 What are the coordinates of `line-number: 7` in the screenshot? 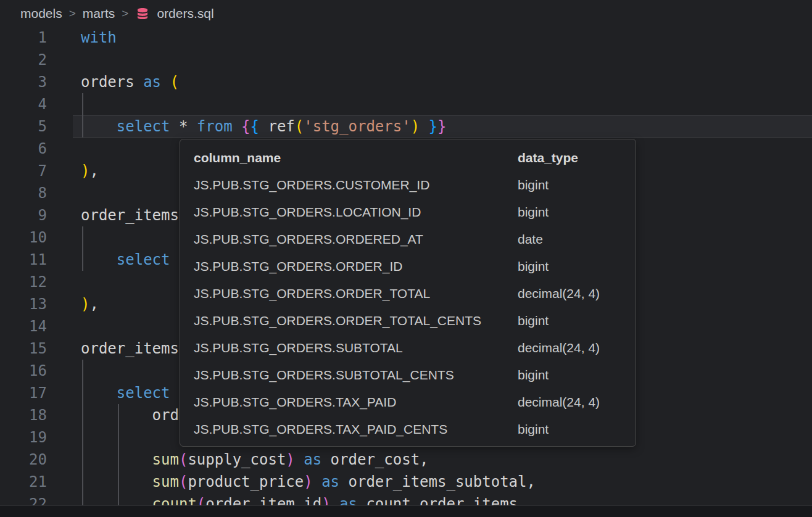 It's located at (23, 171).